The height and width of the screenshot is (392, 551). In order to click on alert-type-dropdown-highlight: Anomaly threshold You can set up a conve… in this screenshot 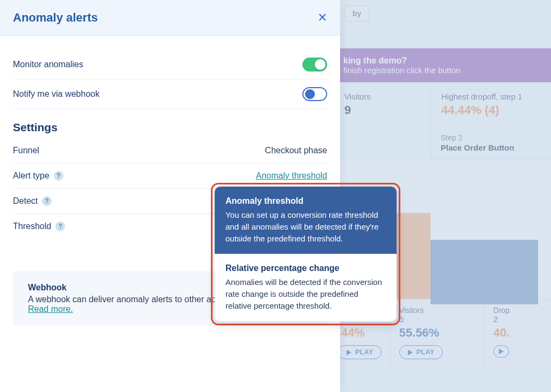, I will do `click(306, 254)`.